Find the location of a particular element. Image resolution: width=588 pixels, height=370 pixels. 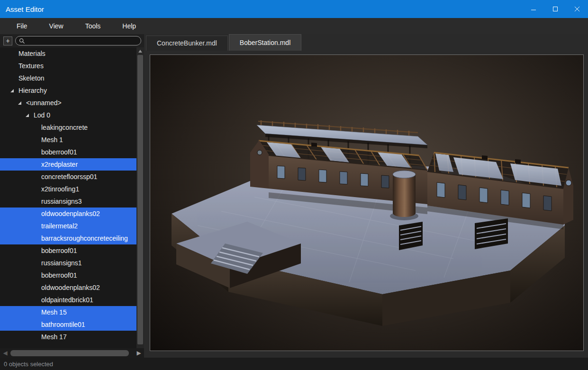

tree-item-mesh-1: Mesh 1 is located at coordinates (68, 140).